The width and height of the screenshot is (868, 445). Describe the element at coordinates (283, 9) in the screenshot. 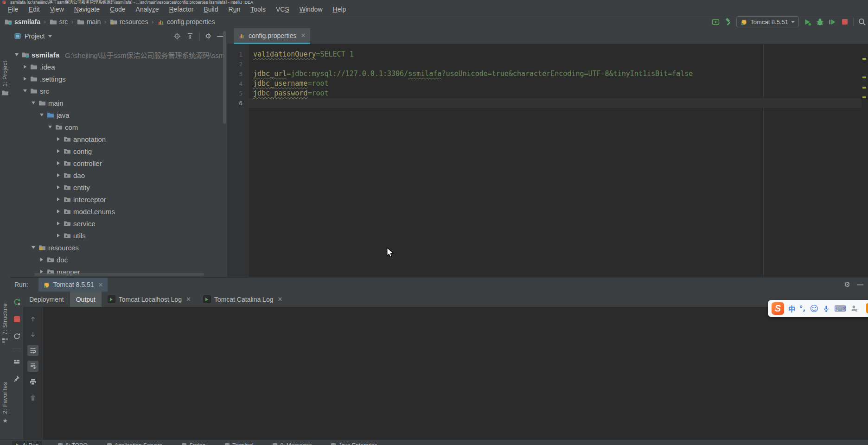

I see `menu-vcs: VCS` at that location.